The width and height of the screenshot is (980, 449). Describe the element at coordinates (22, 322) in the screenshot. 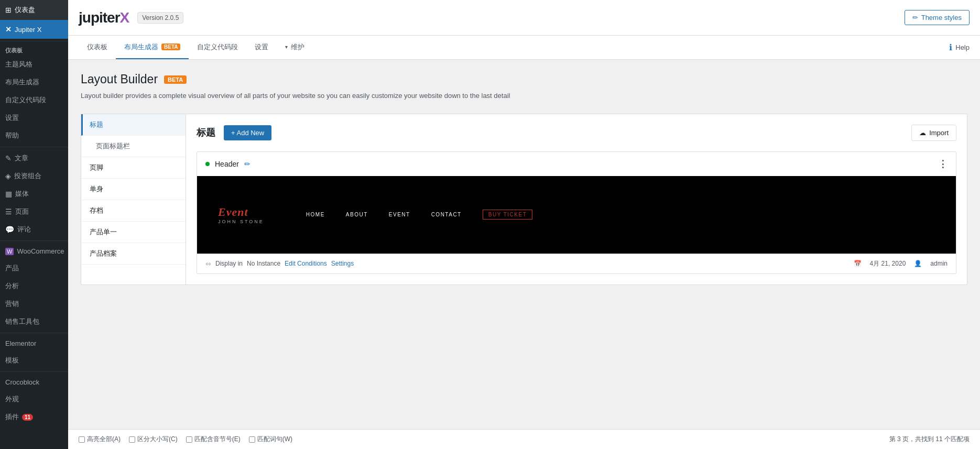

I see `sidebar-item-label: 销售工具包` at that location.